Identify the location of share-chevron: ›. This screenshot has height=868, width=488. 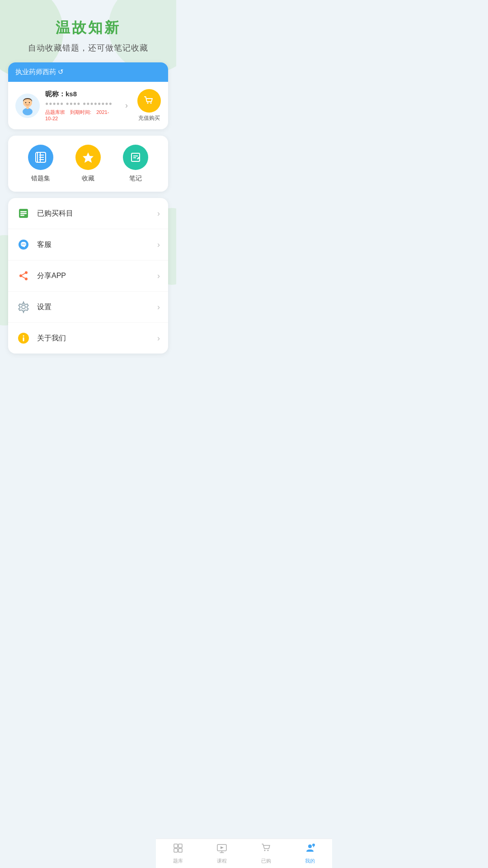
(159, 276).